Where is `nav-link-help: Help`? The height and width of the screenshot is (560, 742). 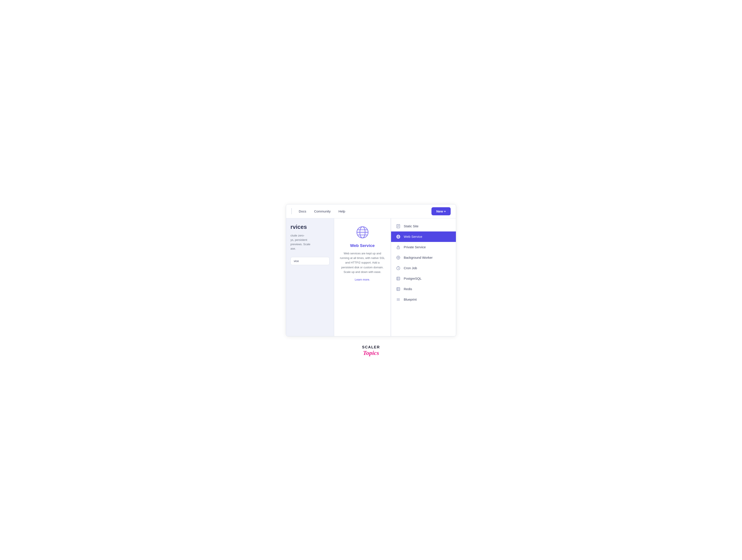
nav-link-help: Help is located at coordinates (342, 211).